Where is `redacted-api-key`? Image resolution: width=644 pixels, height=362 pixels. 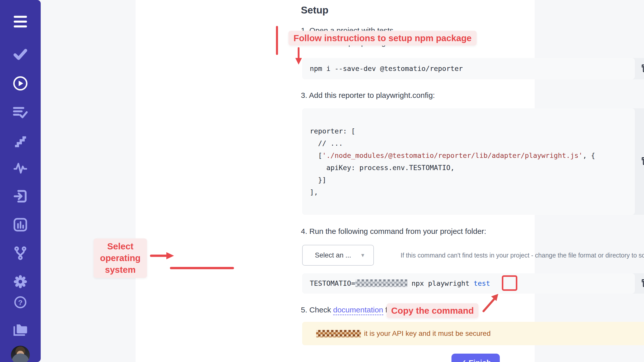 redacted-api-key is located at coordinates (382, 283).